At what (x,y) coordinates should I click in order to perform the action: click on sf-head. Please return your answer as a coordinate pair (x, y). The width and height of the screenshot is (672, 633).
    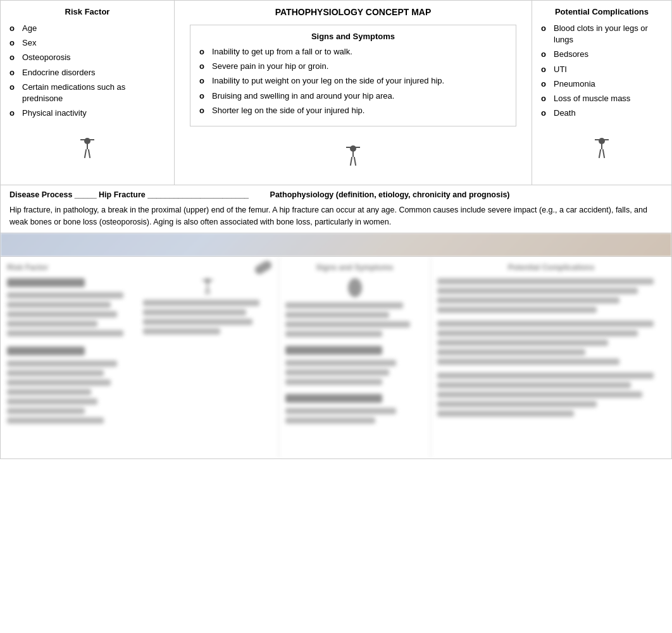
    Looking at the image, I should click on (208, 281).